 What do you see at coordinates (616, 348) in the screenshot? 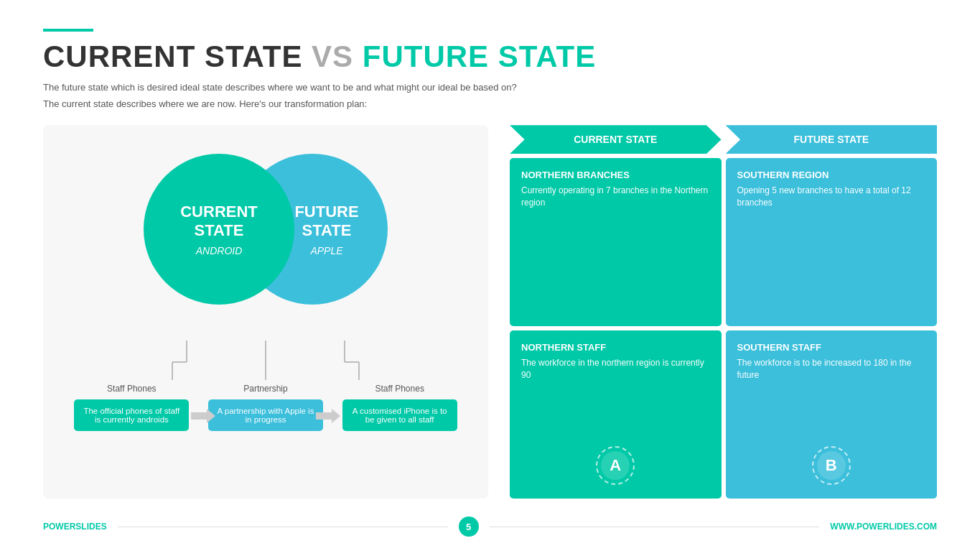
I see `cell3-title: NORTHERN STAFF` at bounding box center [616, 348].